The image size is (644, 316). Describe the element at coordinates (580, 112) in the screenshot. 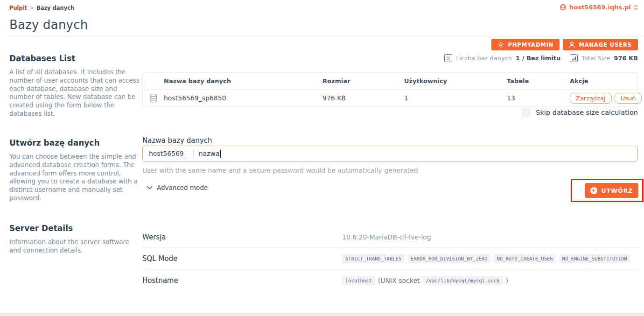

I see `skip-size-row: Skip database size calculation` at that location.